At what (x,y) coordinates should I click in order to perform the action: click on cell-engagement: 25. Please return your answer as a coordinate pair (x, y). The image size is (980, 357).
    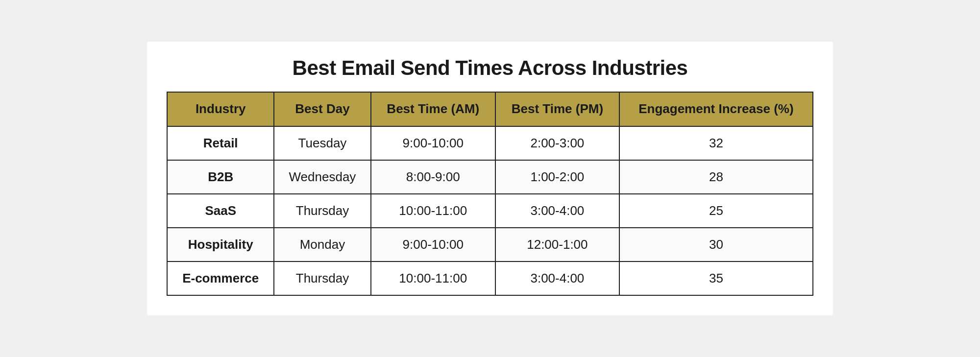
    Looking at the image, I should click on (716, 211).